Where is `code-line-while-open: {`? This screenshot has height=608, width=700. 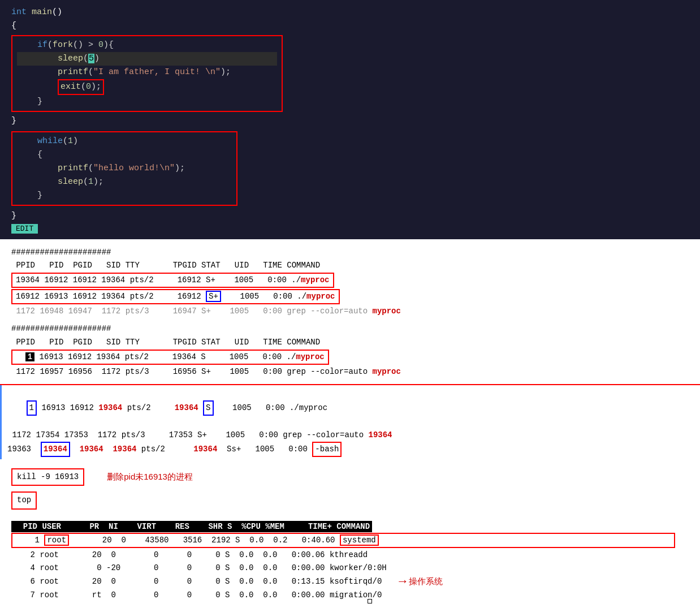 code-line-while-open: { is located at coordinates (124, 155).